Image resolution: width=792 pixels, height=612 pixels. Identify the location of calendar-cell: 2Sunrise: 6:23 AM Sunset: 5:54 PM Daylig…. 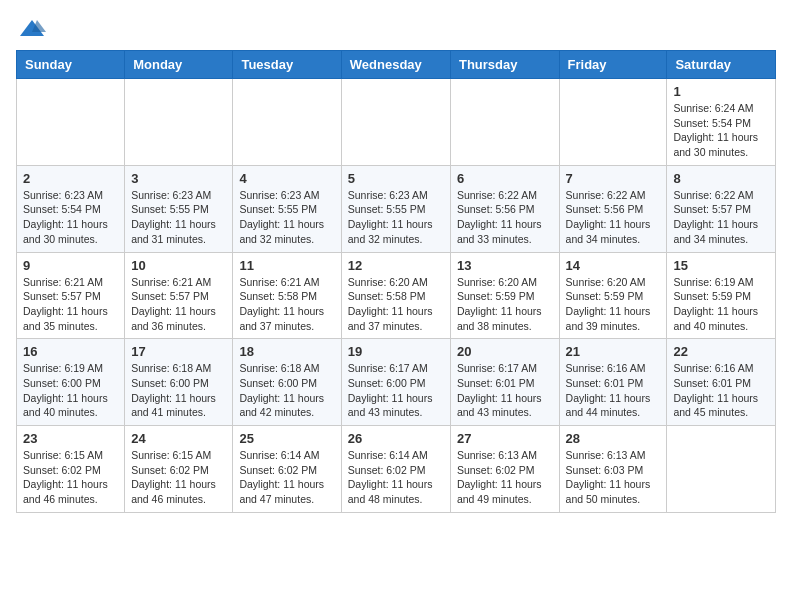
(71, 208).